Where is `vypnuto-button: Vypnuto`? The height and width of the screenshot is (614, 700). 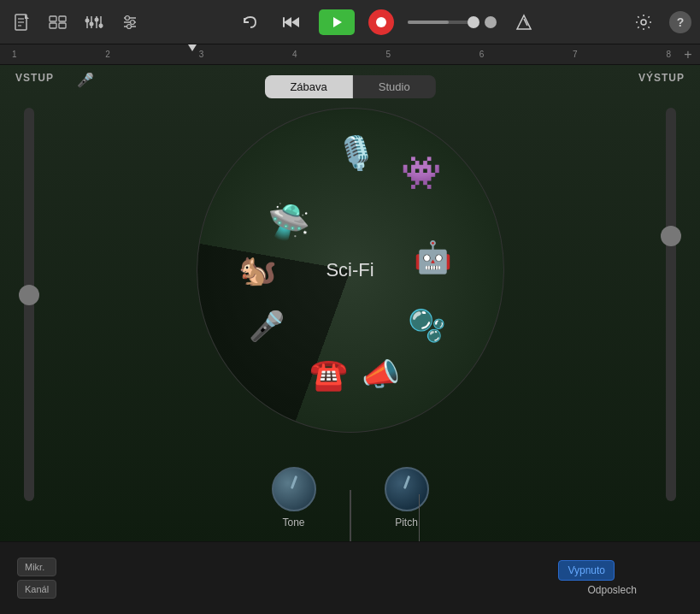
vypnuto-button: Vypnuto is located at coordinates (586, 570).